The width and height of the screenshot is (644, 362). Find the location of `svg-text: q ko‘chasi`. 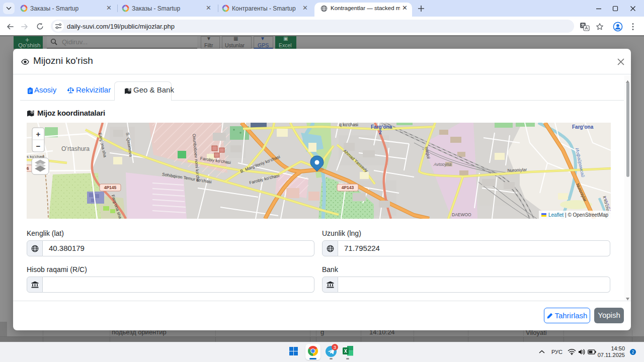

svg-text: q ko‘chasi is located at coordinates (349, 125).